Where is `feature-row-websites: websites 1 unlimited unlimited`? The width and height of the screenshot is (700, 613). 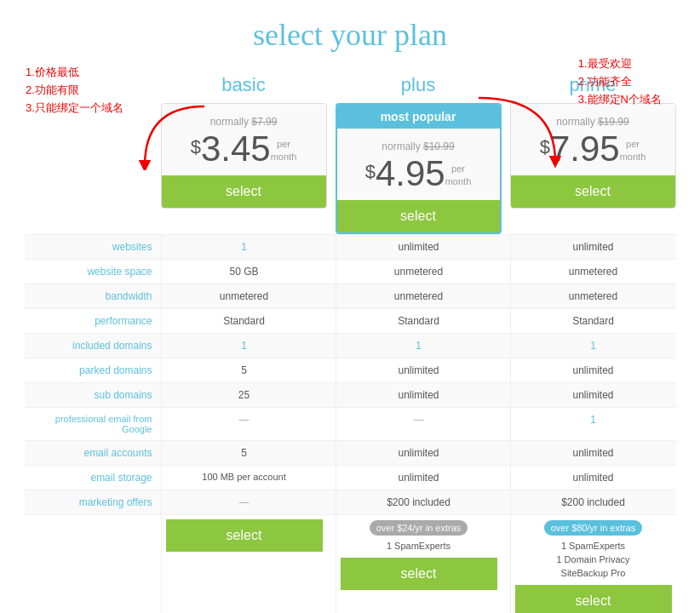 feature-row-websites: websites 1 unlimited unlimited is located at coordinates (351, 247).